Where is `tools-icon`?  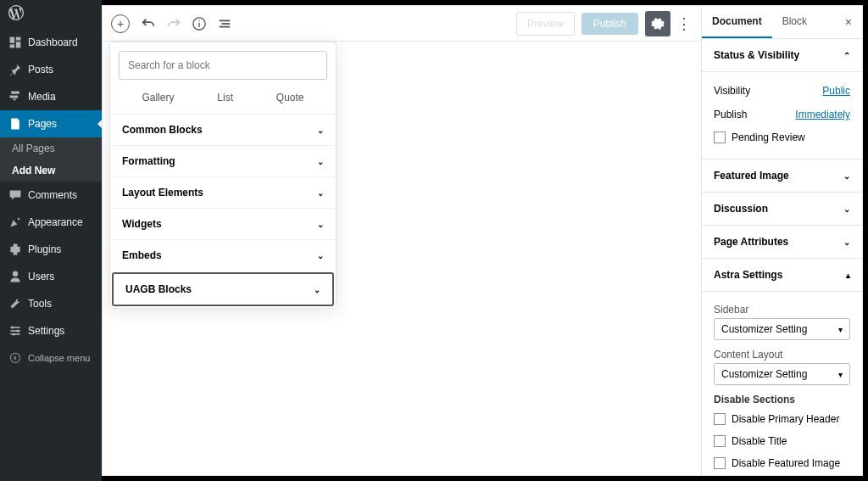 tools-icon is located at coordinates (15, 304).